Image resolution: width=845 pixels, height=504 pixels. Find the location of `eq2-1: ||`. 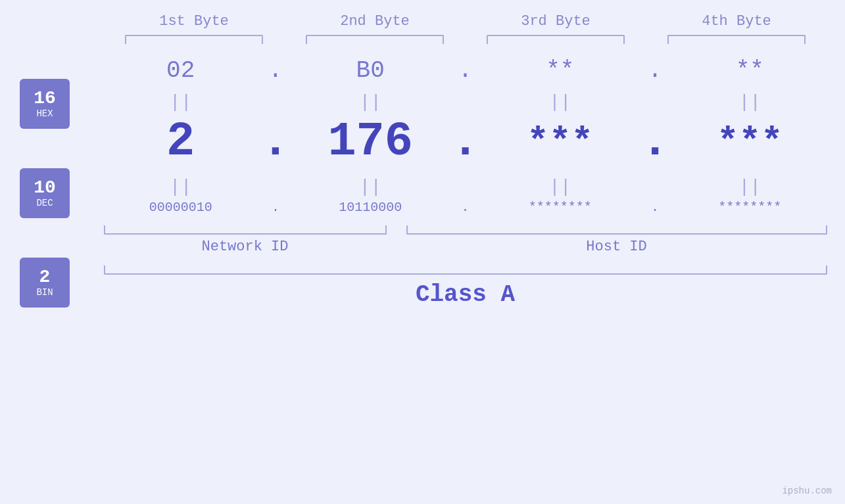

eq2-1: || is located at coordinates (181, 187).